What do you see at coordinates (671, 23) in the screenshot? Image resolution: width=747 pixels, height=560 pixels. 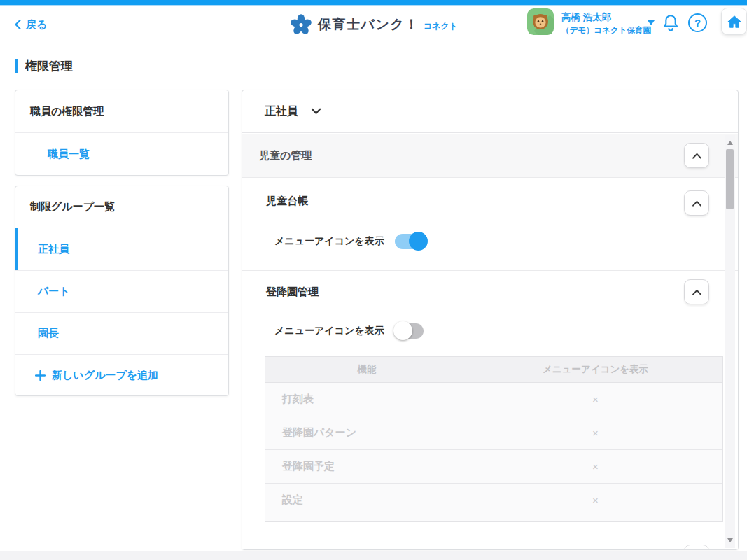 I see `notifications-button` at bounding box center [671, 23].